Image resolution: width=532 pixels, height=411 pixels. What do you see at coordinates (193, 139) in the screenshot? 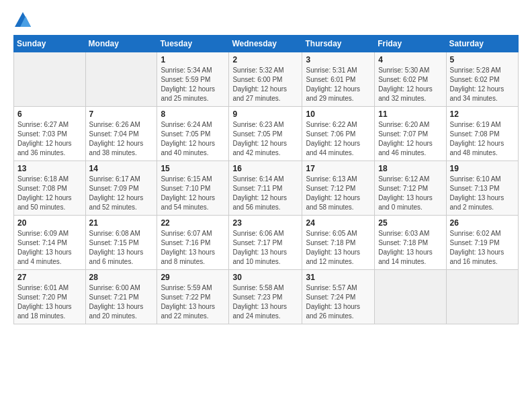
I see `day-detail: Sunrise: 6:24 AM Sunset: 7:05 PM Dayligh…` at bounding box center [193, 139].